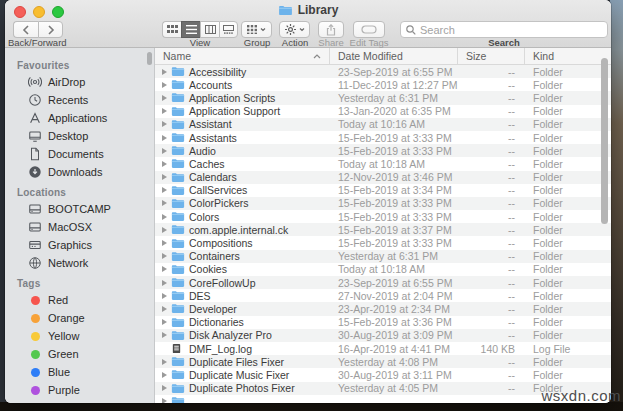  Describe the element at coordinates (86, 66) in the screenshot. I see `sidebar-section-title: Favourites` at that location.